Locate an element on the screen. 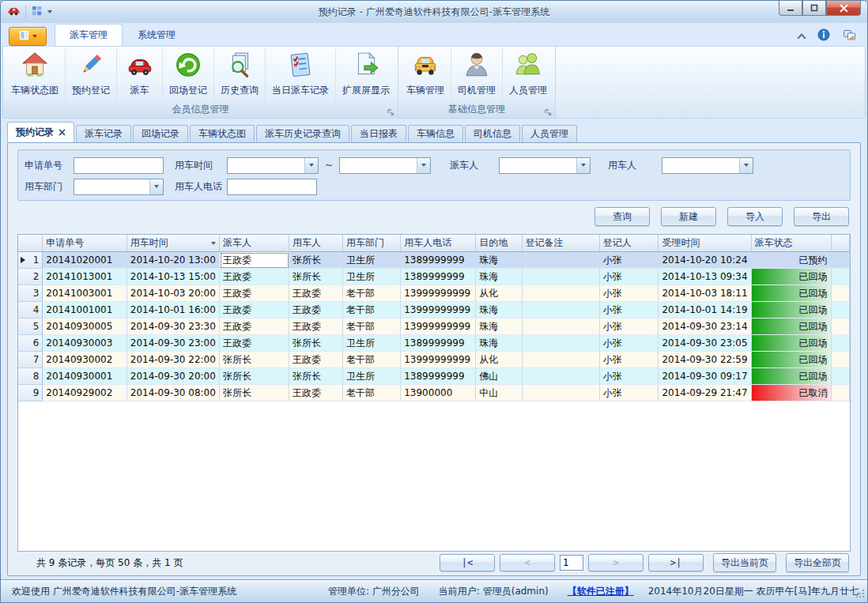 This screenshot has width=868, height=603. column-filter-icon is located at coordinates (213, 243).